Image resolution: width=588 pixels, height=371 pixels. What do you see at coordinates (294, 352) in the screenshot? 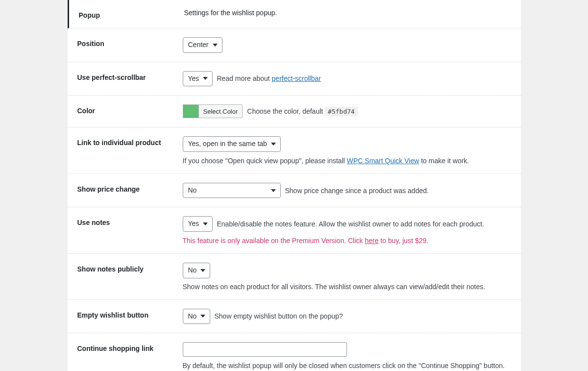
I see `row-continue-shopping: Continue shopping link By default, the w…` at bounding box center [294, 352].